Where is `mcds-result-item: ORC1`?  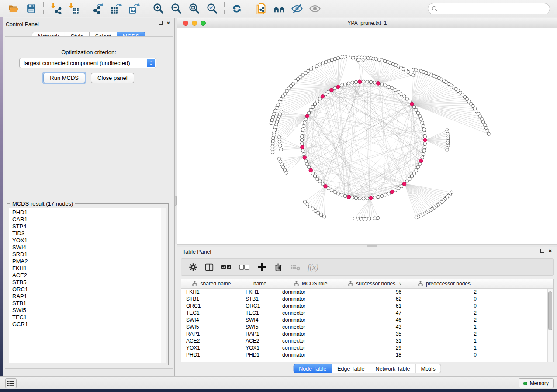
mcds-result-item: ORC1 is located at coordinates (89, 289).